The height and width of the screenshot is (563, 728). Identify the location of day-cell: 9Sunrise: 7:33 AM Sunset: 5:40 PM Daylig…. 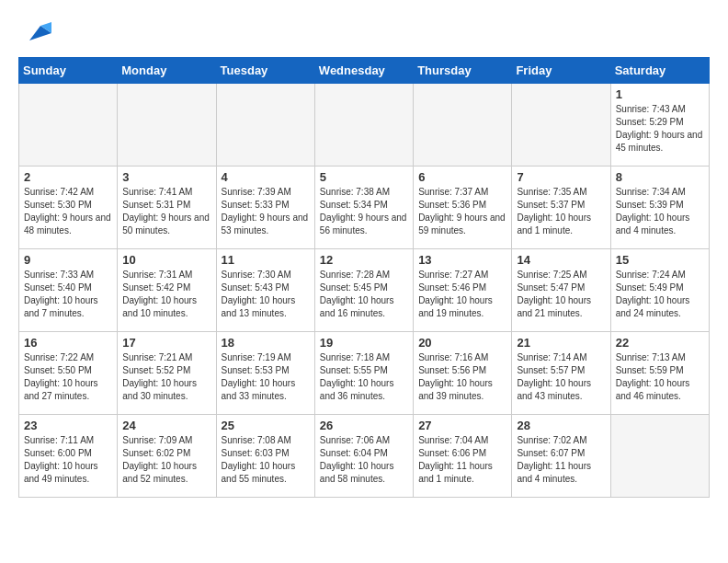
(68, 291).